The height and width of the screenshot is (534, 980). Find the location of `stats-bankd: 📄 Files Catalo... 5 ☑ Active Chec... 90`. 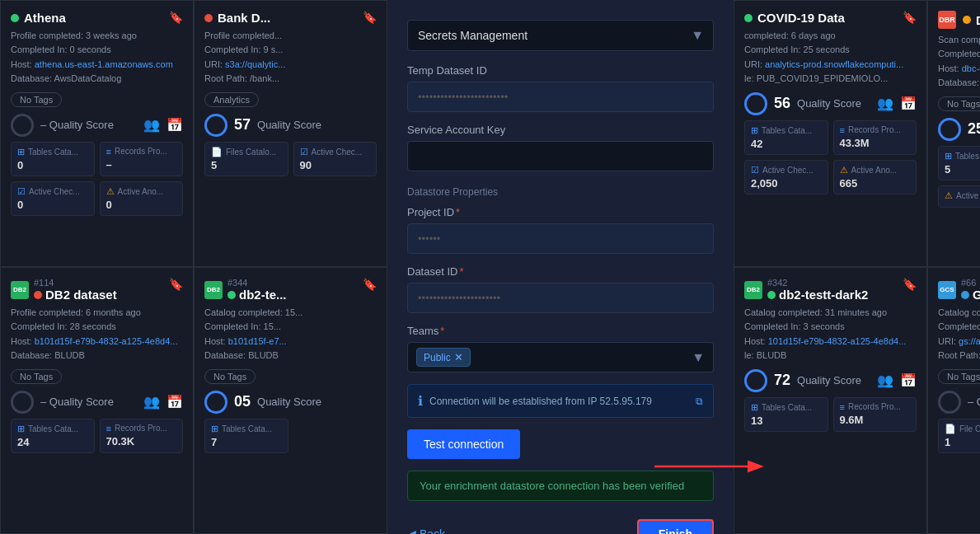

stats-bankd: 📄 Files Catalo... 5 ☑ Active Chec... 90 is located at coordinates (290, 159).